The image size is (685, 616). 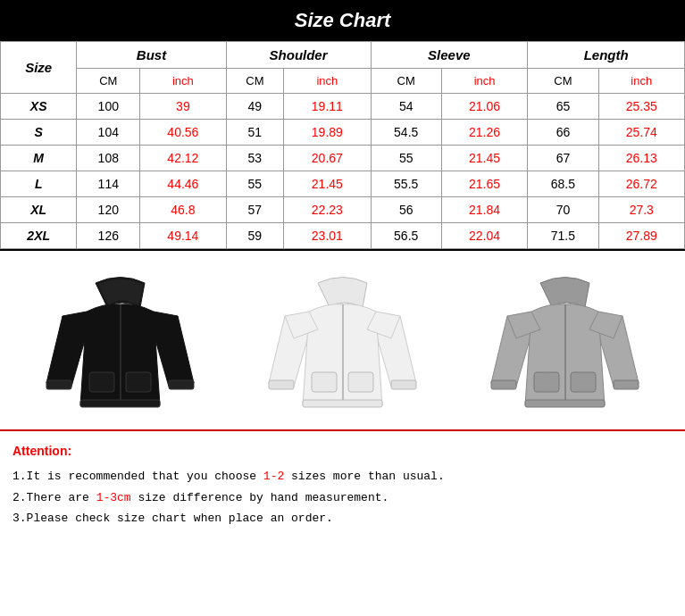 What do you see at coordinates (343, 340) in the screenshot?
I see `white-hoodie-image` at bounding box center [343, 340].